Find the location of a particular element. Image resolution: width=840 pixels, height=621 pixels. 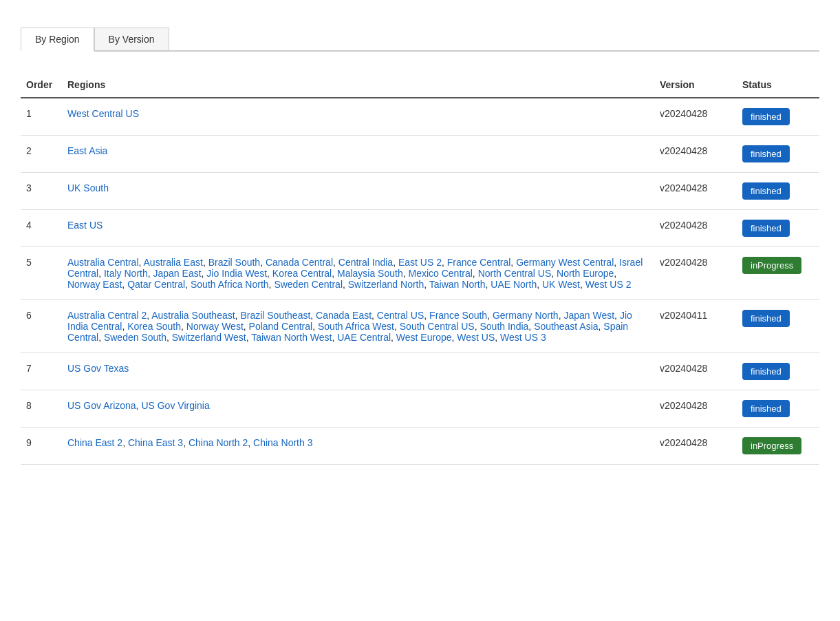

region-link: Jio India West is located at coordinates (237, 273).